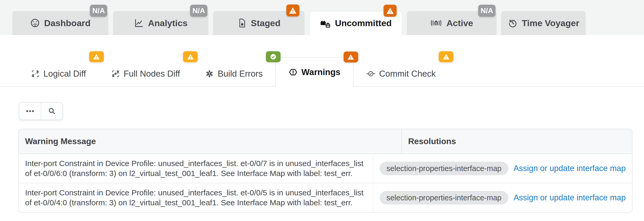 This screenshot has height=221, width=644. I want to click on tab-label: Staged, so click(266, 23).